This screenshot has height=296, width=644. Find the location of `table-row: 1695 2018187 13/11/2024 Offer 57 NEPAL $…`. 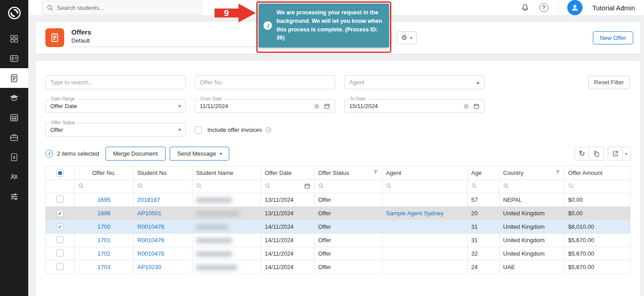

table-row: 1695 2018187 13/11/2024 Offer 57 NEPAL $… is located at coordinates (338, 200).